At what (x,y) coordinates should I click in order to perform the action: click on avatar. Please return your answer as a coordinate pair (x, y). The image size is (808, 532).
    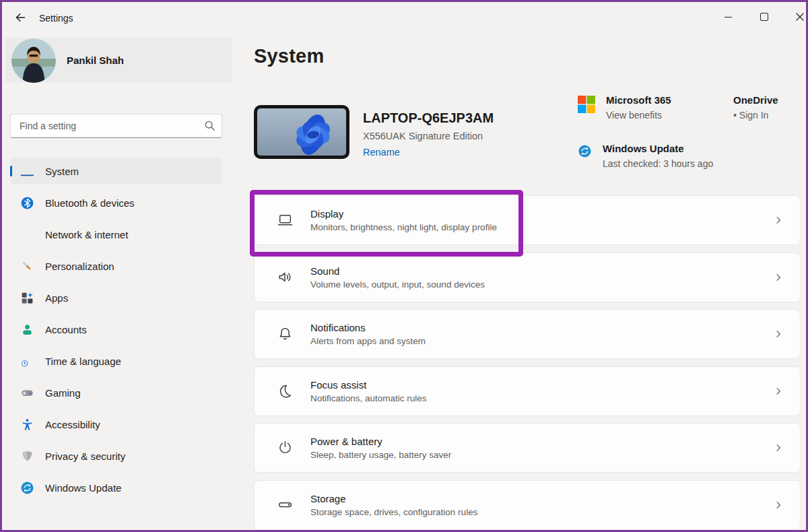
    Looking at the image, I should click on (34, 61).